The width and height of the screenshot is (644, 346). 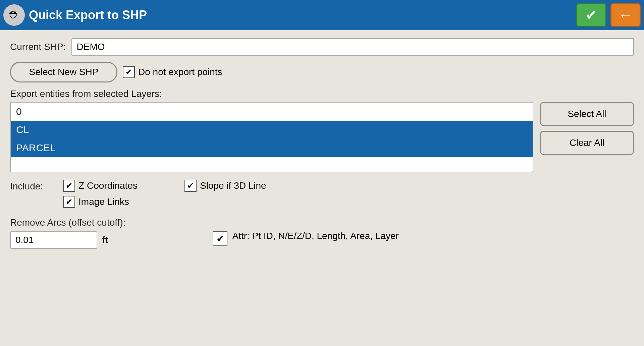 I want to click on include-checks-left: ✔ Z Coordinates ✔ Image Links, so click(x=100, y=194).